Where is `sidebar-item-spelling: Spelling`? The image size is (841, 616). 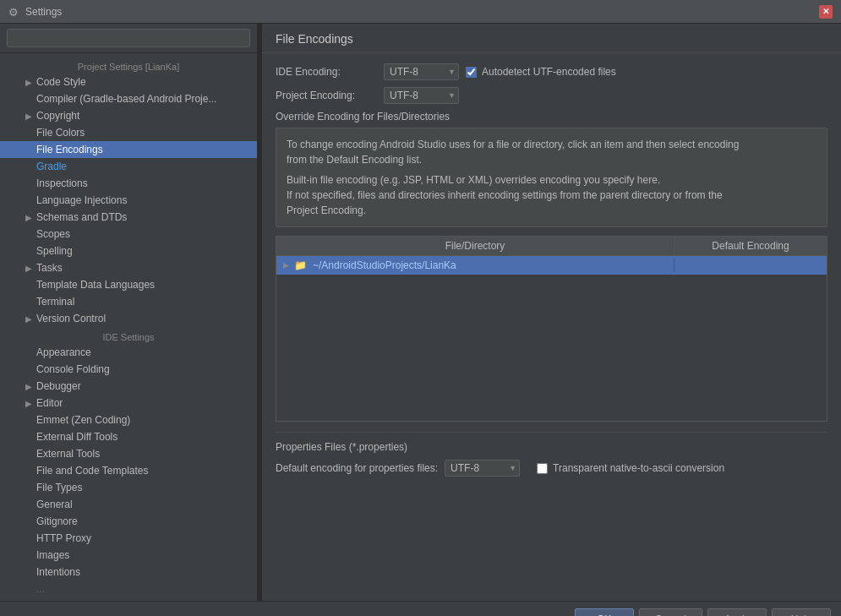
sidebar-item-spelling: Spelling is located at coordinates (128, 251).